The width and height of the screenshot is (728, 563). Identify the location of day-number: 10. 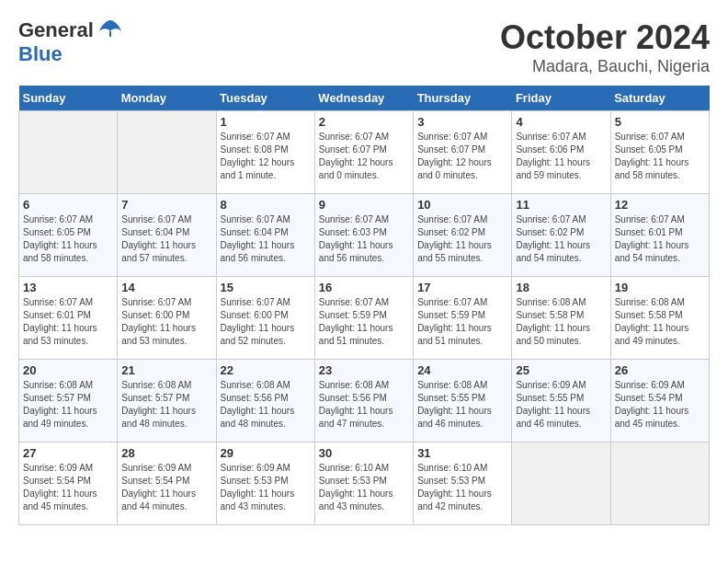
(462, 204).